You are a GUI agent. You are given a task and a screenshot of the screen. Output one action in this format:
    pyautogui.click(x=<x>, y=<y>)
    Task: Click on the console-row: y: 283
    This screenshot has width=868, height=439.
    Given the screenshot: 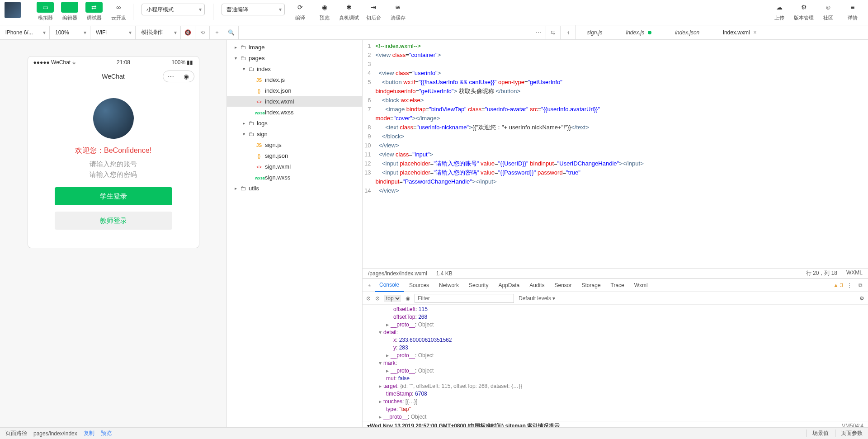 What is the action you would take?
    pyautogui.click(x=615, y=348)
    